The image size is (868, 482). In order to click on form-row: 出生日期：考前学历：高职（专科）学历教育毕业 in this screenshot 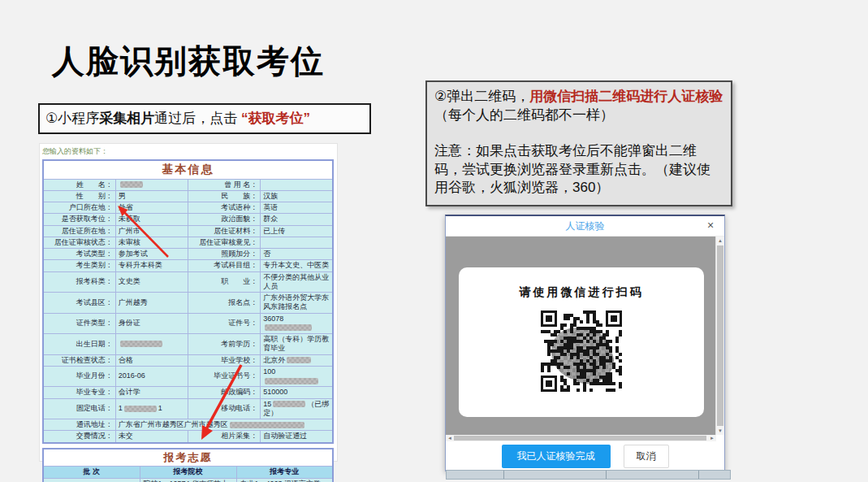, I will do `click(188, 345)`.